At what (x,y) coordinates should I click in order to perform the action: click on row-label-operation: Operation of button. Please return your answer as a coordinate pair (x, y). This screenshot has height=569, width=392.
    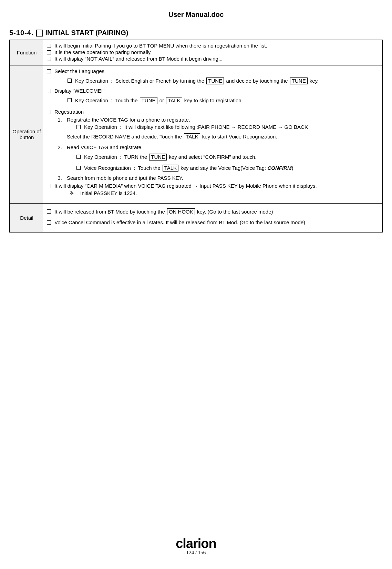
    Looking at the image, I should click on (27, 134).